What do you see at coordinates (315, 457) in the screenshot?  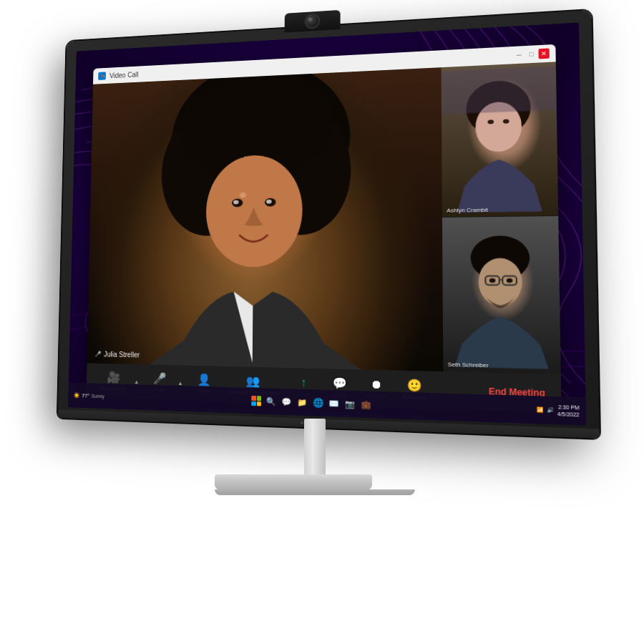 I see `monitor-stand` at bounding box center [315, 457].